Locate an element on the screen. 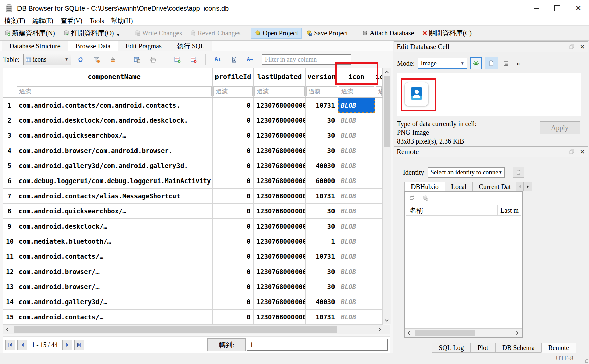 This screenshot has height=364, width=589. table-select: icons ▼ is located at coordinates (47, 59).